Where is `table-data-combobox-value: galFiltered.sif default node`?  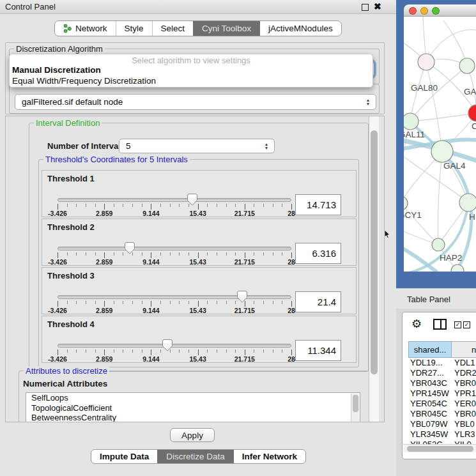
table-data-combobox-value: galFiltered.sif default node is located at coordinates (189, 102).